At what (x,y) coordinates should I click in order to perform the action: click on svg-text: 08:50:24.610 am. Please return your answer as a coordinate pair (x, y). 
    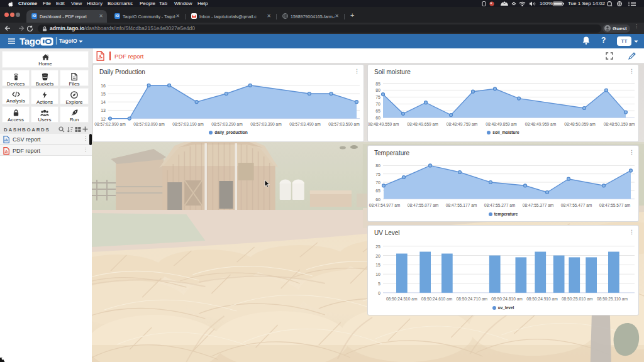
    Looking at the image, I should click on (437, 299).